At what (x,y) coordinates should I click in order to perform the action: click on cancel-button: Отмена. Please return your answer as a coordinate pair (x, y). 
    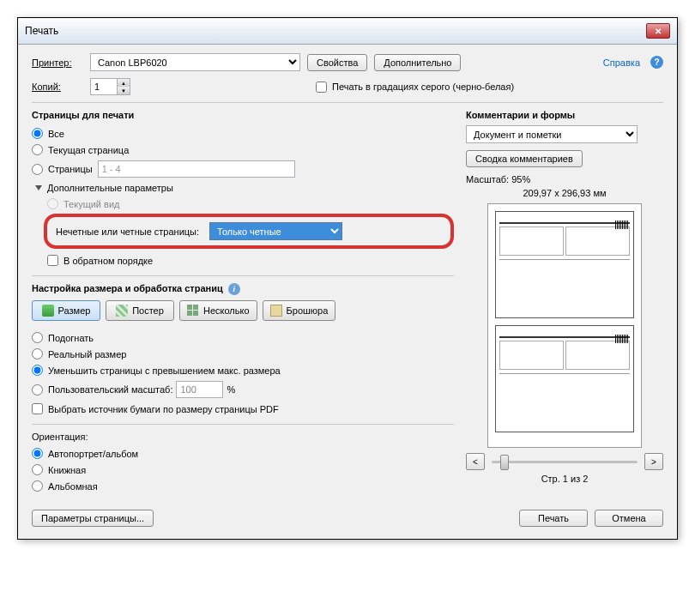
    Looking at the image, I should click on (629, 518).